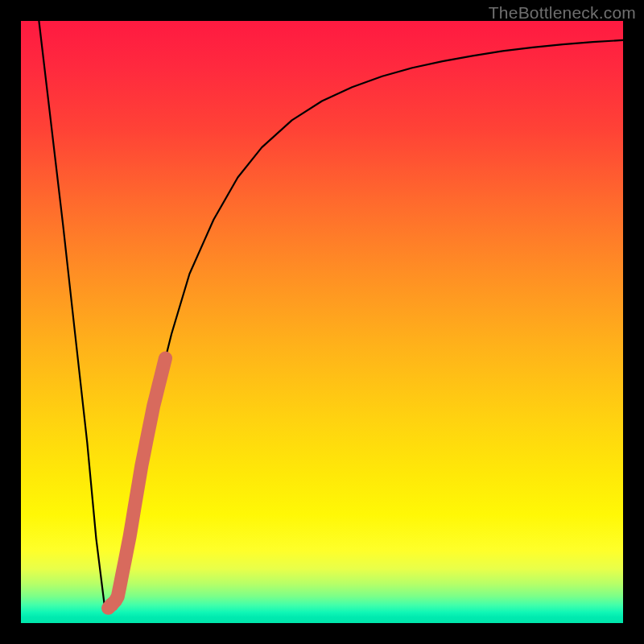 This screenshot has width=644, height=644. What do you see at coordinates (562, 13) in the screenshot?
I see `watermark-text: TheBottleneck.com` at bounding box center [562, 13].